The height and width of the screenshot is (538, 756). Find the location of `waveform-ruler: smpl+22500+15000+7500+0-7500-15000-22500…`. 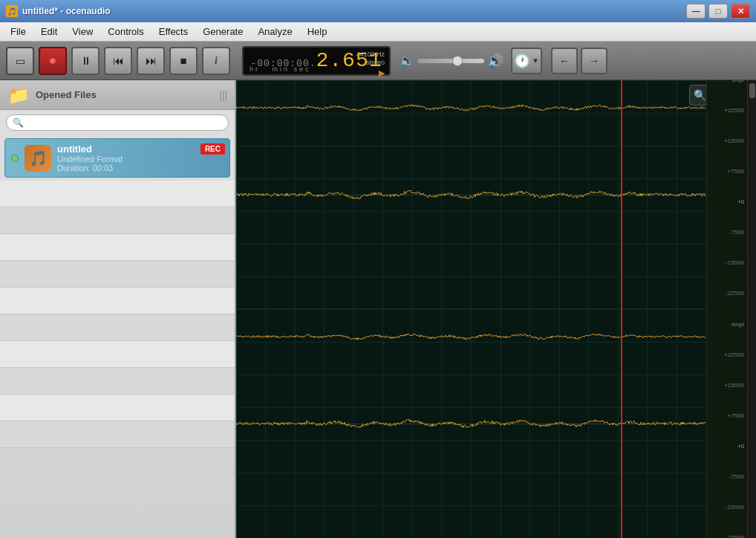

waveform-ruler: smpl+22500+15000+7500+0-7500-15000-22500… is located at coordinates (726, 309).